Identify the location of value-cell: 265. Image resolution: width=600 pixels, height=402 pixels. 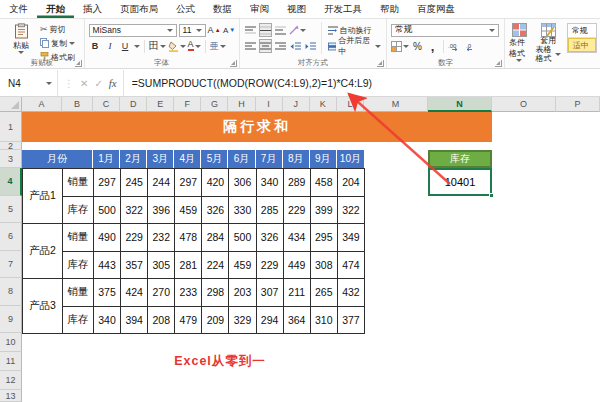
(324, 293).